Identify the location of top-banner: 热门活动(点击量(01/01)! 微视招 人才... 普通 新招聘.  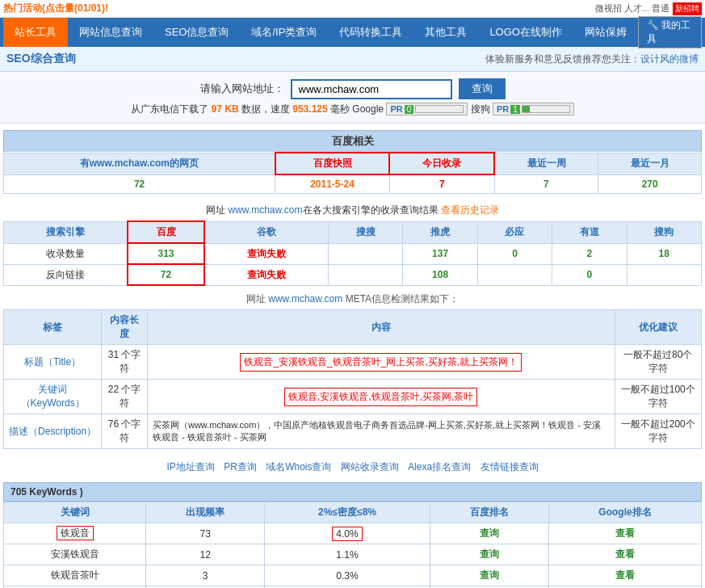
(352, 9).